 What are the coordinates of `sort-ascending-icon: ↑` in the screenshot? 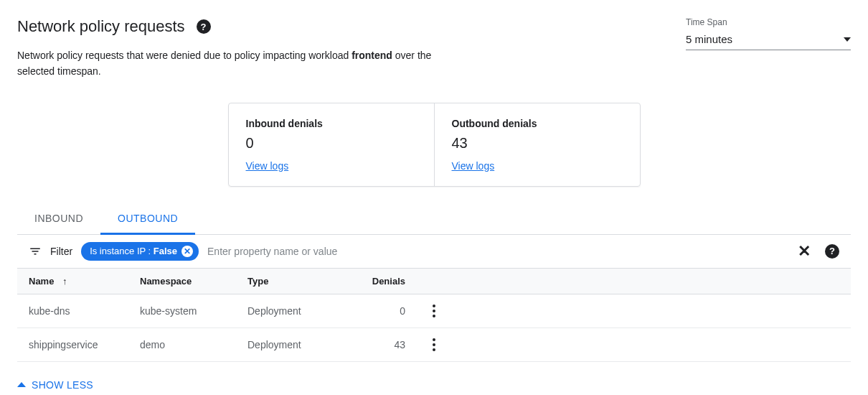 It's located at (65, 282).